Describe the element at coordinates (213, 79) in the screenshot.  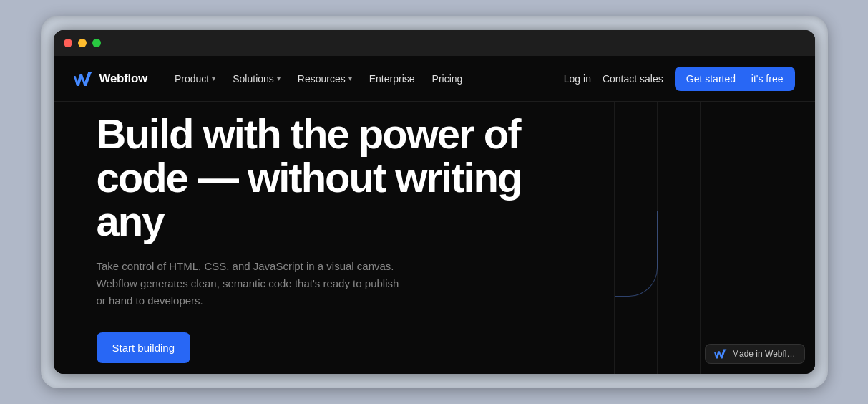
I see `product-chevron-icon: ▾` at that location.